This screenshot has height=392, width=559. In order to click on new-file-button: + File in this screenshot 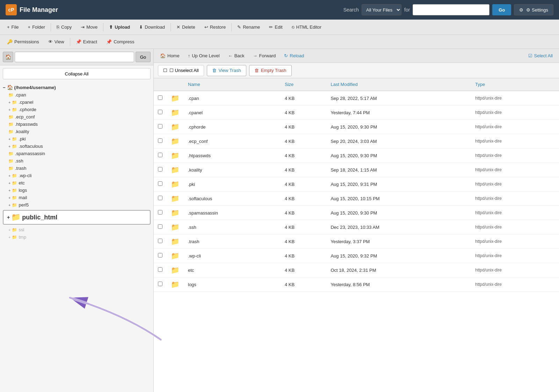, I will do `click(13, 27)`.